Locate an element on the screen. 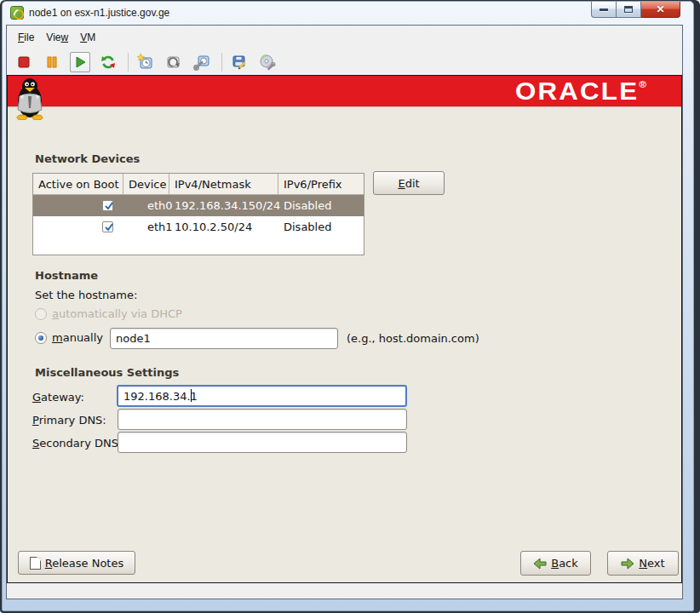 This screenshot has width=700, height=613. misc-settings-heading: Miscellaneous Settings is located at coordinates (107, 373).